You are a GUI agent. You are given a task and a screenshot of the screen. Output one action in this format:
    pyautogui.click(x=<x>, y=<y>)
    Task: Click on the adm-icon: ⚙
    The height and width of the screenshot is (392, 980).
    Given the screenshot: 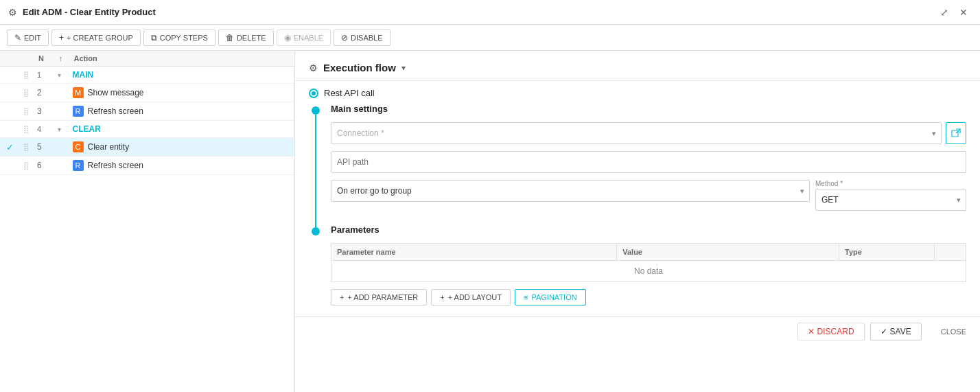 What is the action you would take?
    pyautogui.click(x=12, y=12)
    